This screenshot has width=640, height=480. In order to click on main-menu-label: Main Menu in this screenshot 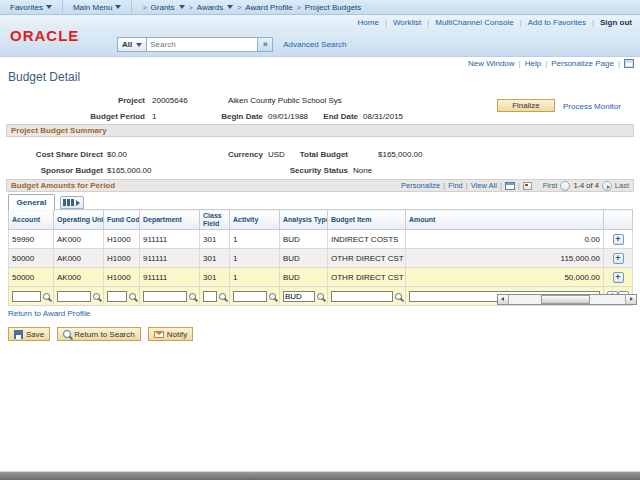, I will do `click(93, 8)`.